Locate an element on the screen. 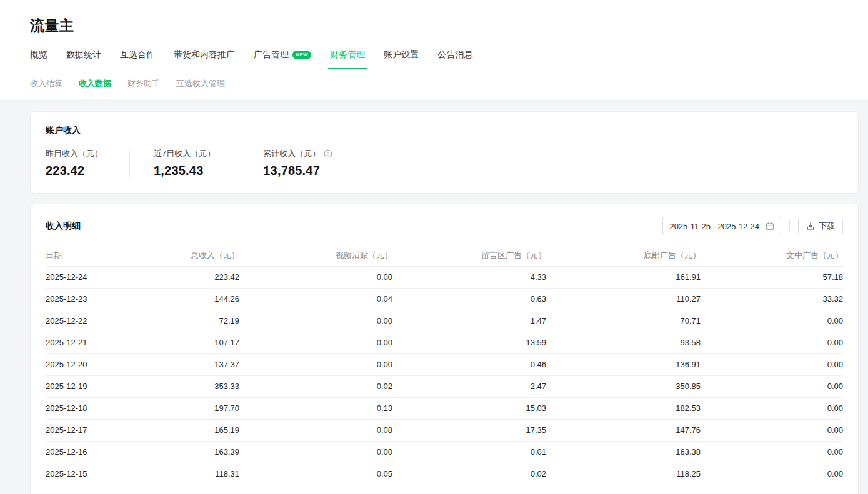 This screenshot has height=494, width=868. column-header: 日期 is located at coordinates (87, 255).